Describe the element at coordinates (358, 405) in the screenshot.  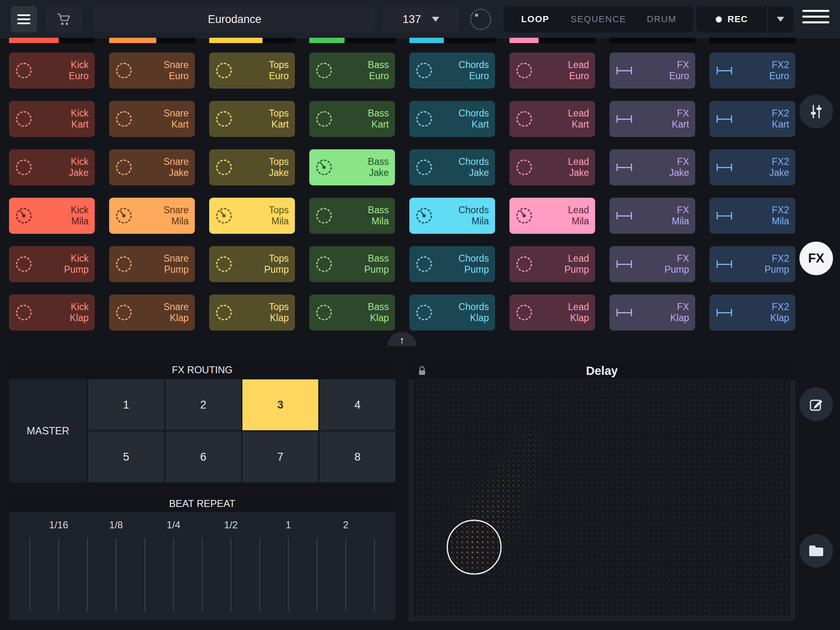
I see `fx-routing-cell-4: 4` at that location.